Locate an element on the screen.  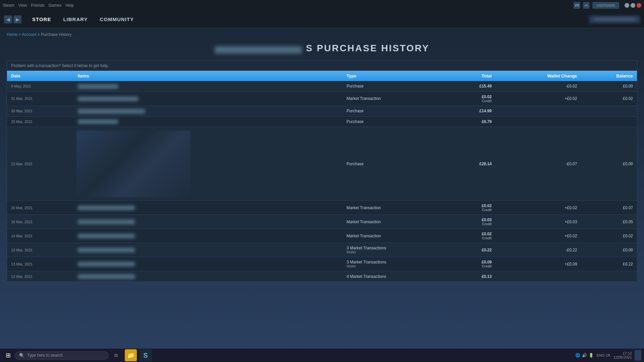
table-row: 31 Mar, 2021 Market Transaction £0.02 Cr… is located at coordinates (322, 99).